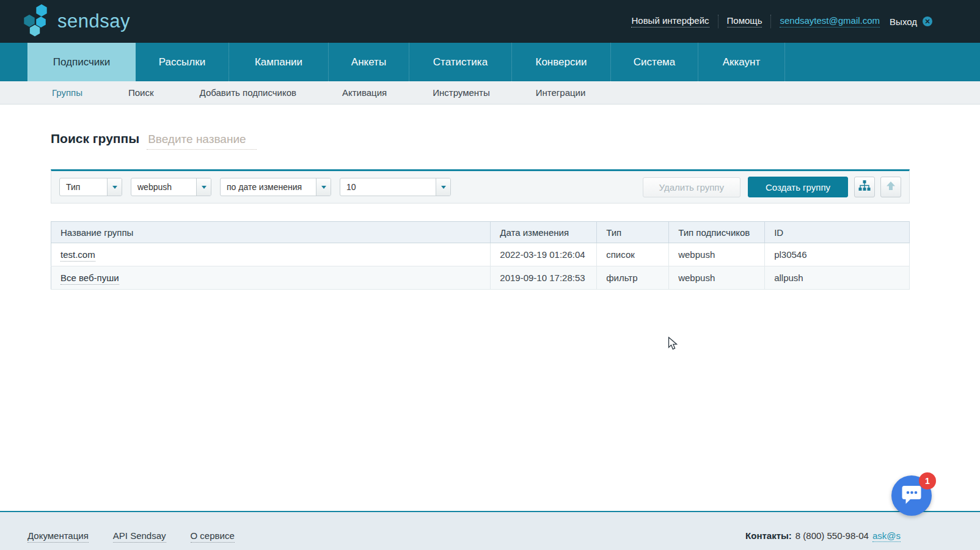  Describe the element at coordinates (903, 22) in the screenshot. I see `logout-link: Выход` at that location.